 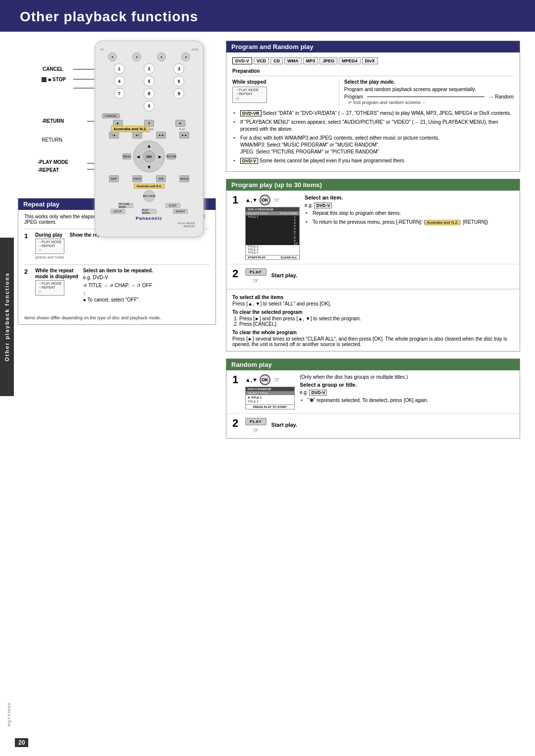 What do you see at coordinates (118, 211) in the screenshot?
I see `fn-btn3: SETUP` at bounding box center [118, 211].